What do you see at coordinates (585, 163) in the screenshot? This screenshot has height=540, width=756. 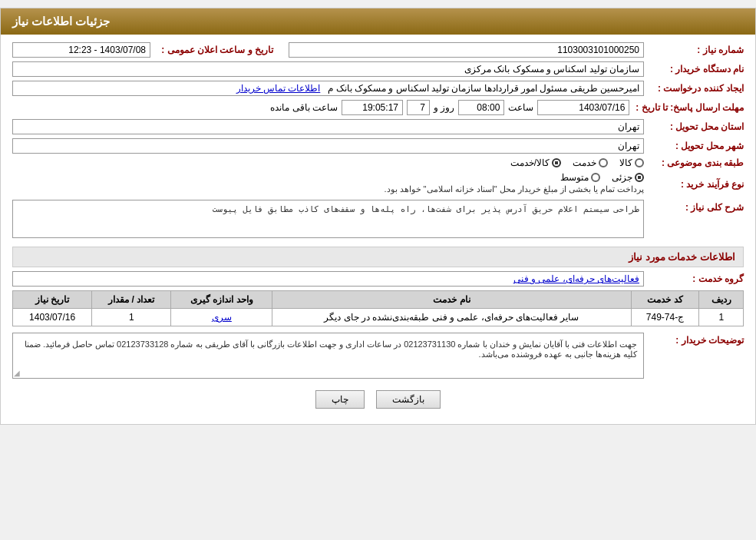 I see `category-khedmat-label: خدمت` at bounding box center [585, 163].